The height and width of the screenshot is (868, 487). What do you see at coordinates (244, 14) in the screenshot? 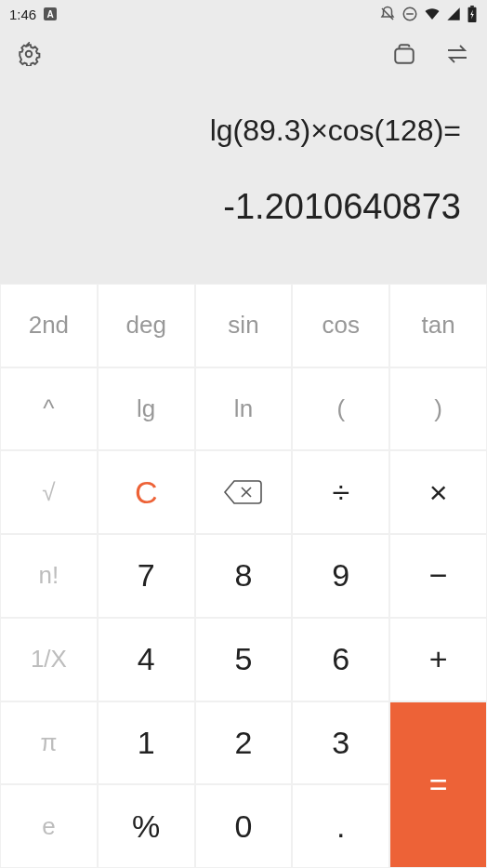
I see `status-bar: 1:46 A` at bounding box center [244, 14].